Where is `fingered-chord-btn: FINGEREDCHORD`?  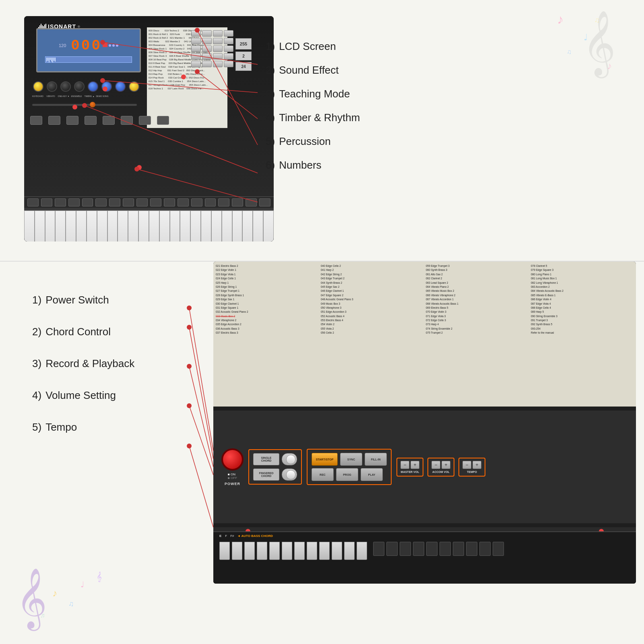
fingered-chord-btn: FINGEREDCHORD is located at coordinates (266, 475).